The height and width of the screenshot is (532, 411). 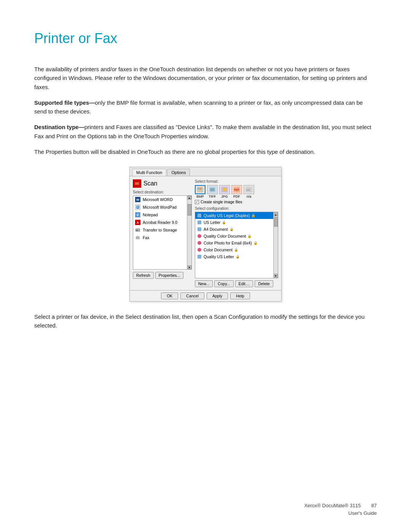 I want to click on config-label-2: A4 Document, so click(x=216, y=229).